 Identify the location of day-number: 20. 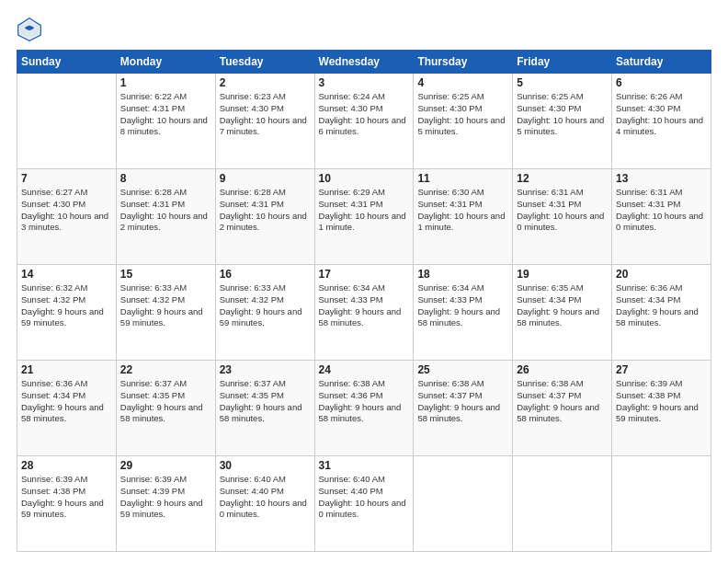
(662, 274).